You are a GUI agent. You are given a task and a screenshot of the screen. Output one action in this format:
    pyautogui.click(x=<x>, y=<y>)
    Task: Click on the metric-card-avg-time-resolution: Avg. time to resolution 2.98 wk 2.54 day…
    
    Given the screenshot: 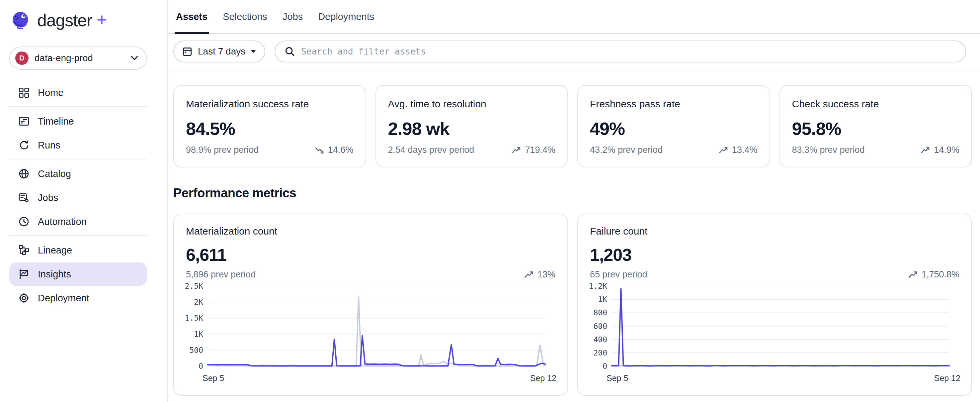 What is the action you would take?
    pyautogui.click(x=472, y=126)
    